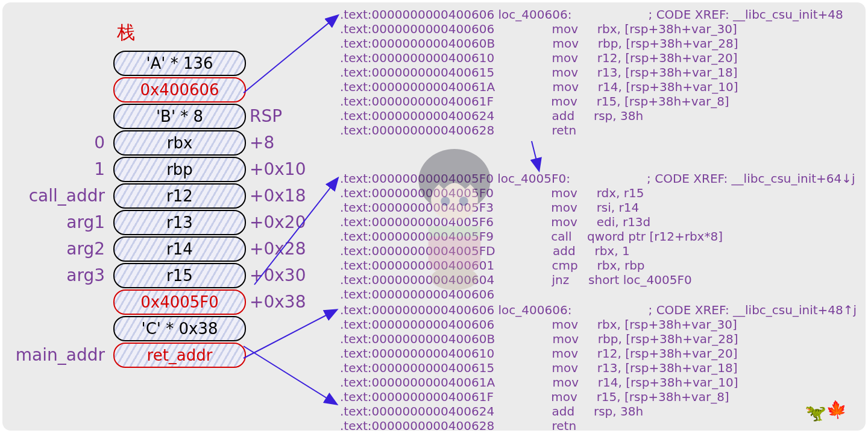 The image size is (868, 433). What do you see at coordinates (180, 249) in the screenshot?
I see `stack-cell: r14` at bounding box center [180, 249].